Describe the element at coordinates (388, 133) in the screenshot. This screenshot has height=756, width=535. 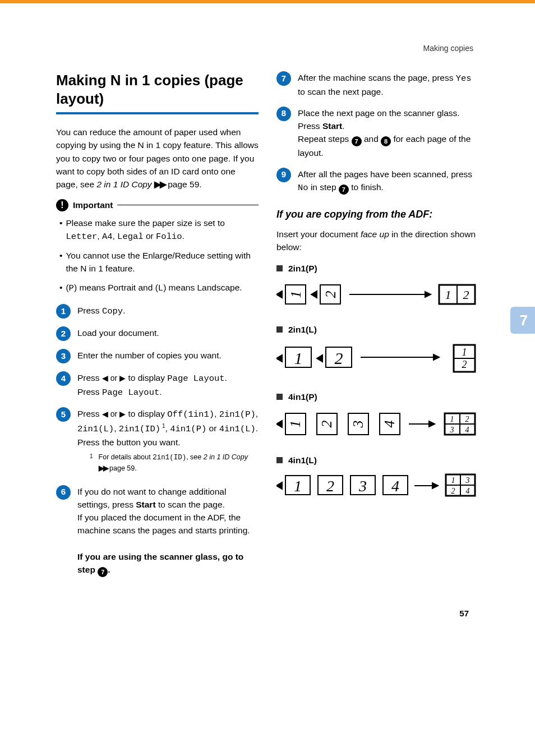
I see `step-8: Place the next page on the scanner glass…` at that location.